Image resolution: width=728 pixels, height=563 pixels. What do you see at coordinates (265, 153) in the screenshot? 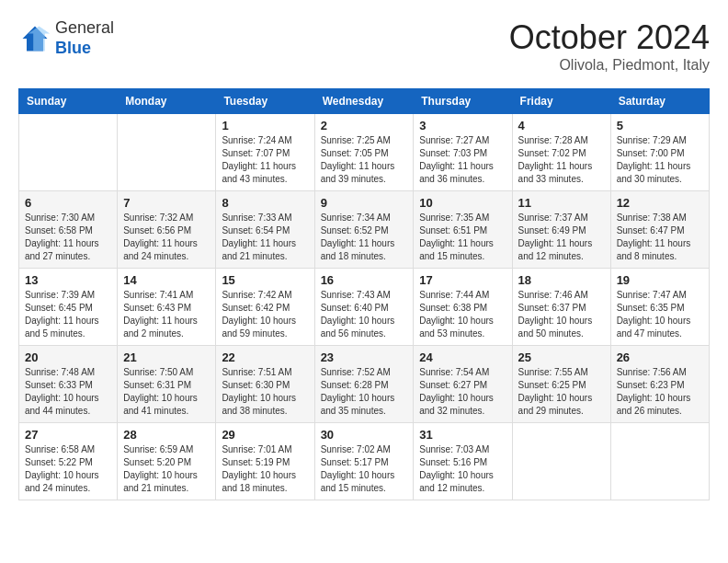
I see `calendar-cell: 1Sunrise: 7:24 AM Sunset: 7:07 PM Daylig…` at bounding box center [265, 153].